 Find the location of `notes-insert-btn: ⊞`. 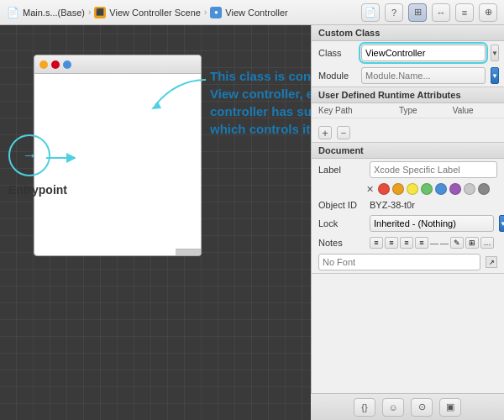

notes-insert-btn: ⊞ is located at coordinates (472, 243).